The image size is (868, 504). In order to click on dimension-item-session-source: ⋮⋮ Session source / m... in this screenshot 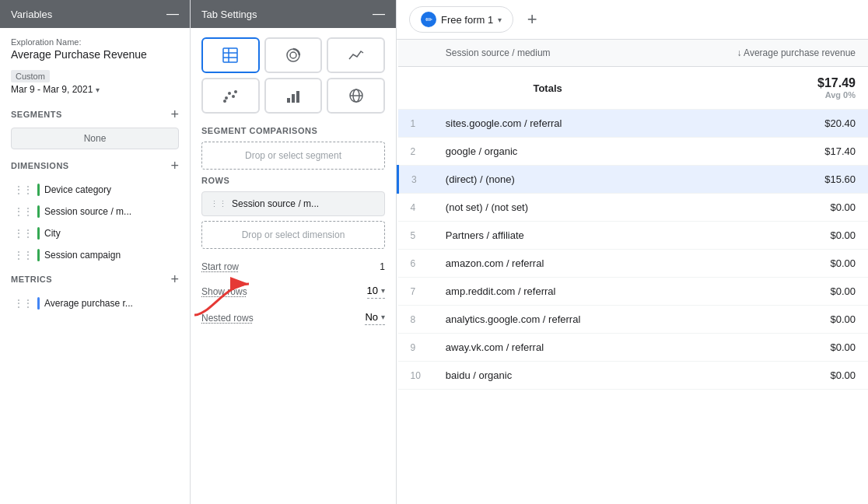, I will do `click(95, 212)`.